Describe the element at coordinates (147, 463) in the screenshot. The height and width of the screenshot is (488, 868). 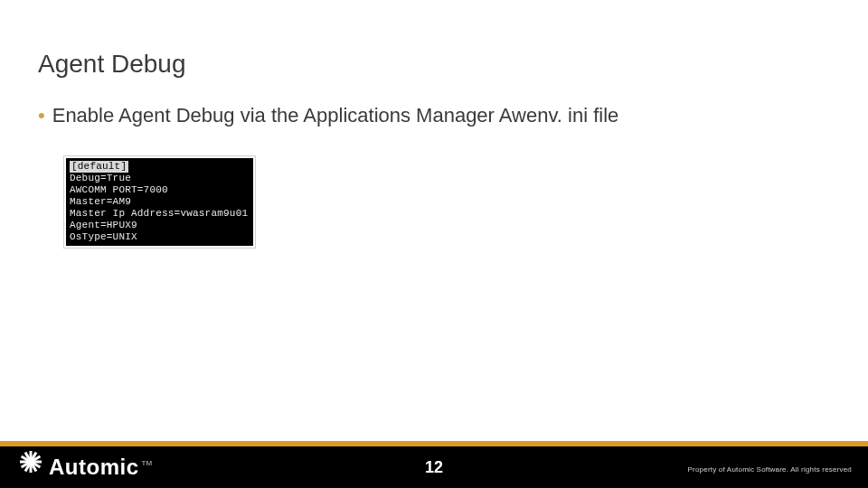
I see `trademark-symbol: TM` at that location.